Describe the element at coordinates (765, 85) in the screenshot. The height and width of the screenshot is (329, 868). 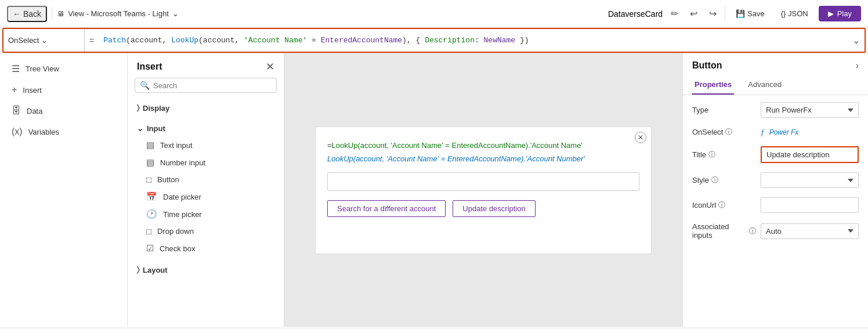
I see `tab-advanced: Advanced` at that location.